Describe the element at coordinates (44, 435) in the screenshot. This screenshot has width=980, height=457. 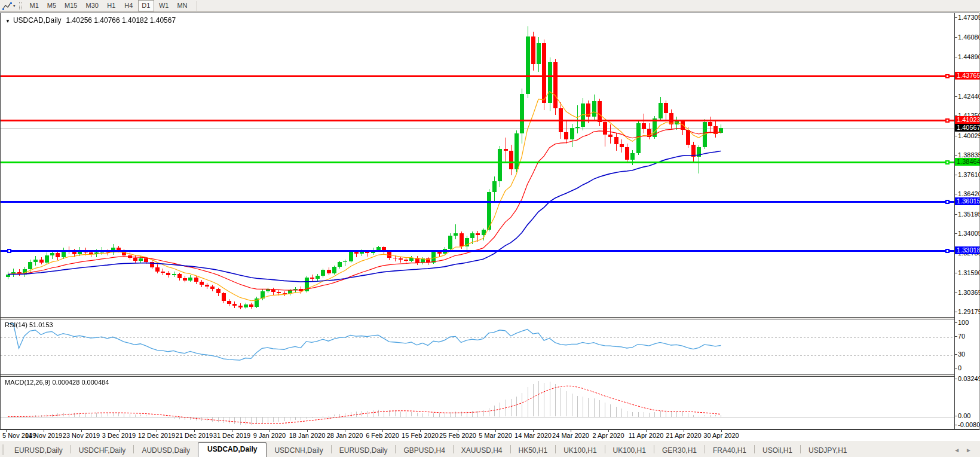
I see `date-label: 14 Nov 2019` at that location.